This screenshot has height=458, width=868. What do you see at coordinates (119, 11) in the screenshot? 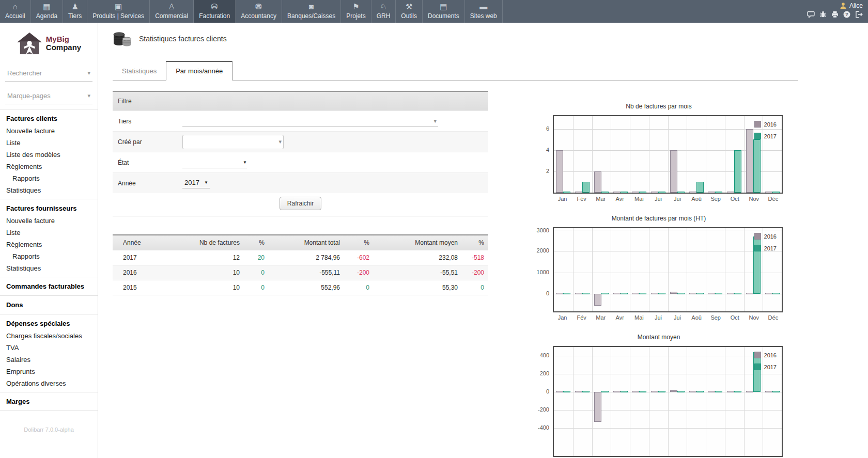
I see `nav-item-produits-services: ▣Produits | Services` at bounding box center [119, 11].